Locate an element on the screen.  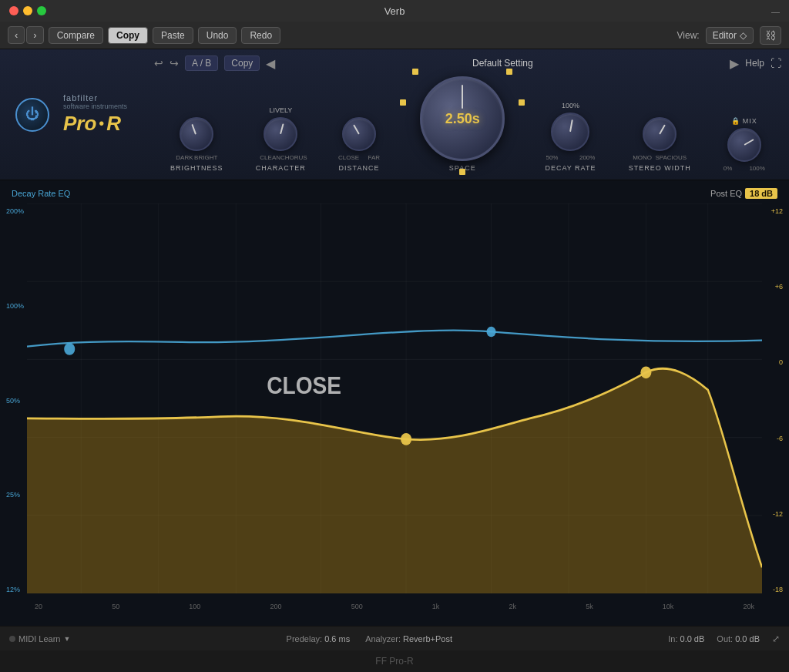
nav-buttons: ‹ › is located at coordinates (26, 35).